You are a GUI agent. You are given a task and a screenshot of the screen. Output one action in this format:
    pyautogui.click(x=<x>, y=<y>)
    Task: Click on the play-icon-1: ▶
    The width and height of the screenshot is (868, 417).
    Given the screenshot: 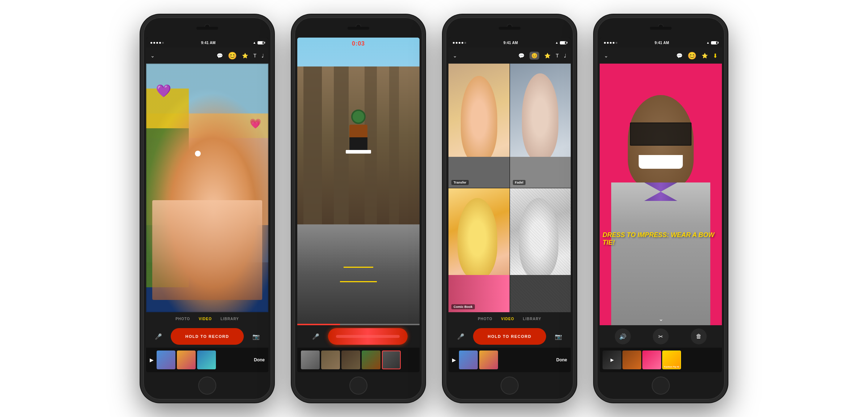 What is the action you would take?
    pyautogui.click(x=152, y=360)
    